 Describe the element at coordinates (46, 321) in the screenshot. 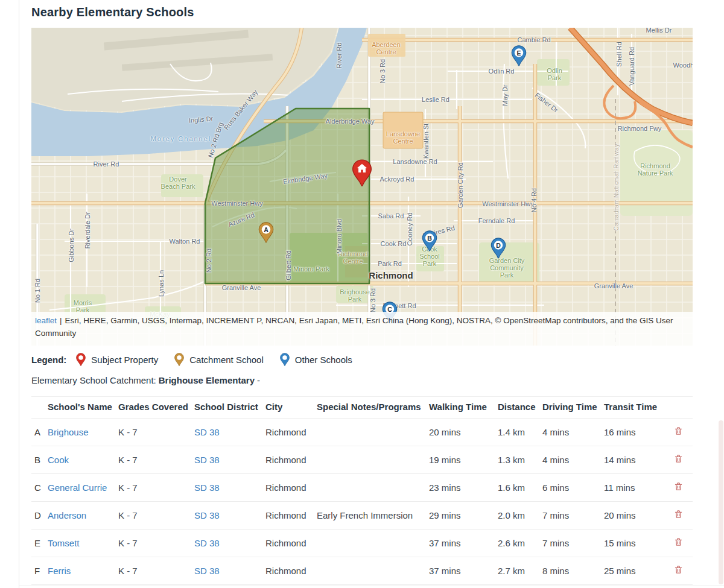

I see `leaflet-link: leaflet` at that location.